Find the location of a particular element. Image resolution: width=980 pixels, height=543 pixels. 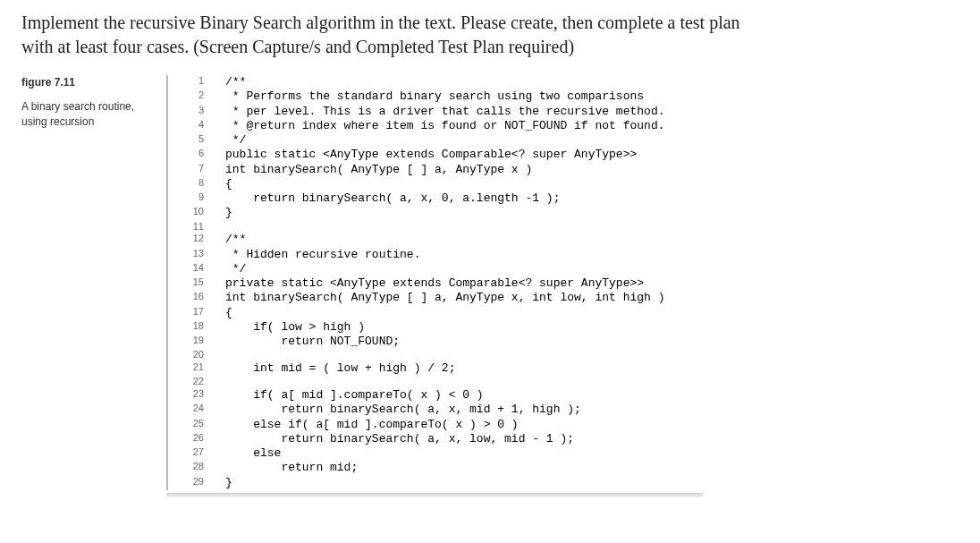

code-text: public static <AnyType extends Comparabl… is located at coordinates (431, 155).